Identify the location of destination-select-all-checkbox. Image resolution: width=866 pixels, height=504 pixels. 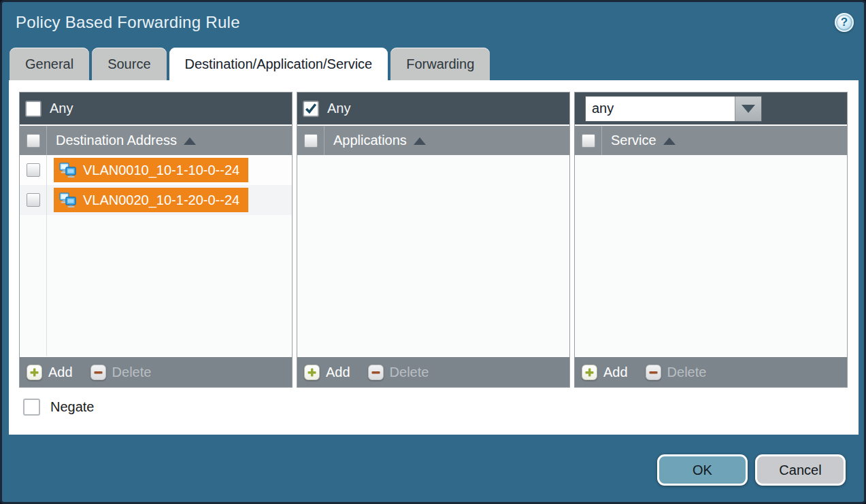
(33, 141).